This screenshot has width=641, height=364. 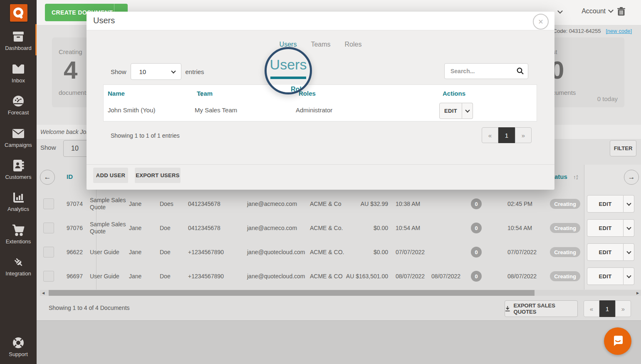 What do you see at coordinates (357, 204) in the screenshot?
I see `cell-amount: AU $32.99` at bounding box center [357, 204].